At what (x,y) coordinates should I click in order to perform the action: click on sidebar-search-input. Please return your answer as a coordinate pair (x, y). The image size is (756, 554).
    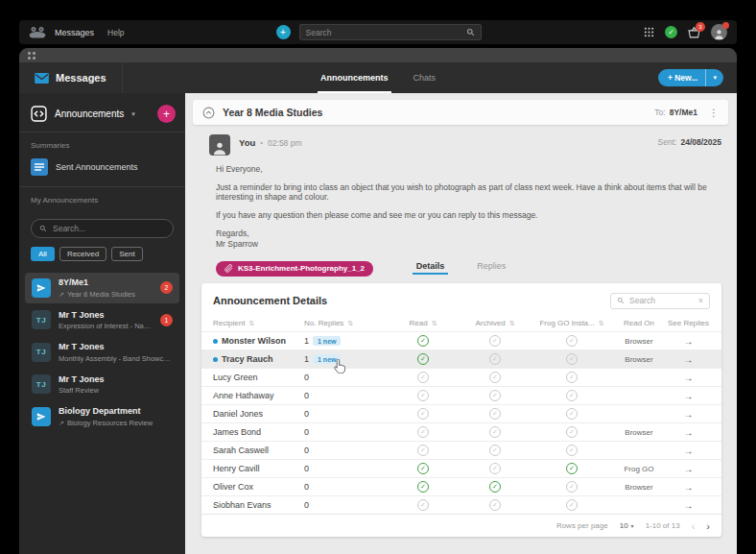
    Looking at the image, I should click on (109, 229).